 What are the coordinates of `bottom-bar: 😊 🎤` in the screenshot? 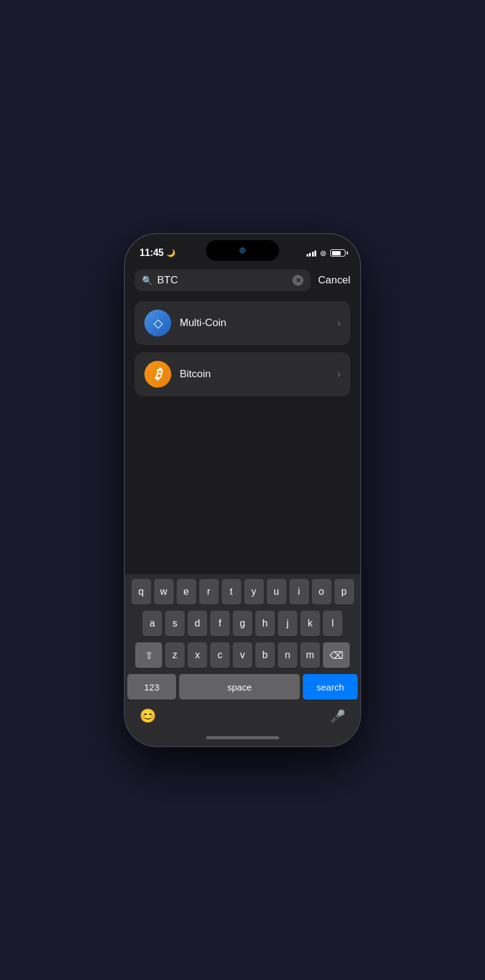 It's located at (242, 717).